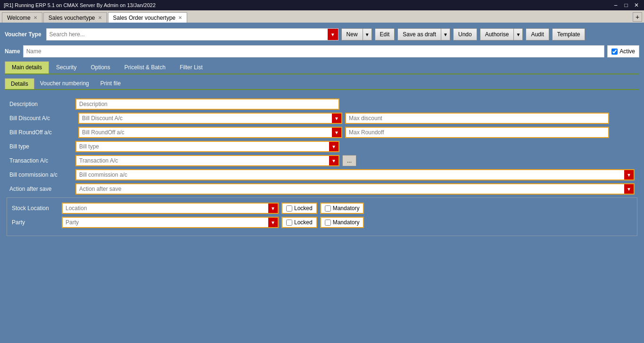 This screenshot has width=644, height=343. What do you see at coordinates (205, 132) in the screenshot?
I see `bill-roundoff-input` at bounding box center [205, 132].